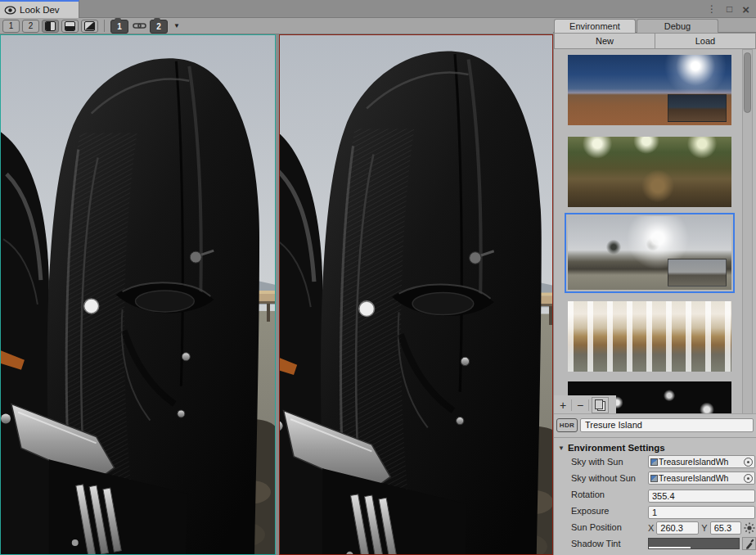  Describe the element at coordinates (601, 406) in the screenshot. I see `duplicate-icon` at that location.